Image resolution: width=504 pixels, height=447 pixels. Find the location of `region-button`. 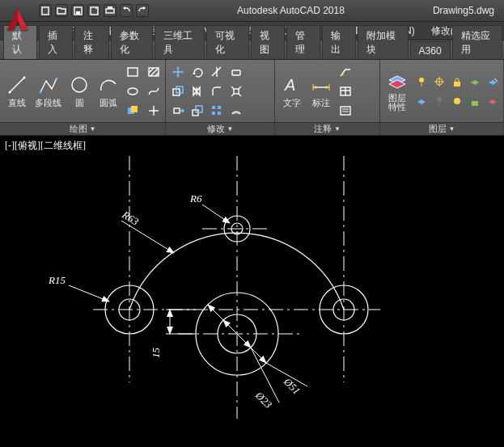

region-button is located at coordinates (133, 111).